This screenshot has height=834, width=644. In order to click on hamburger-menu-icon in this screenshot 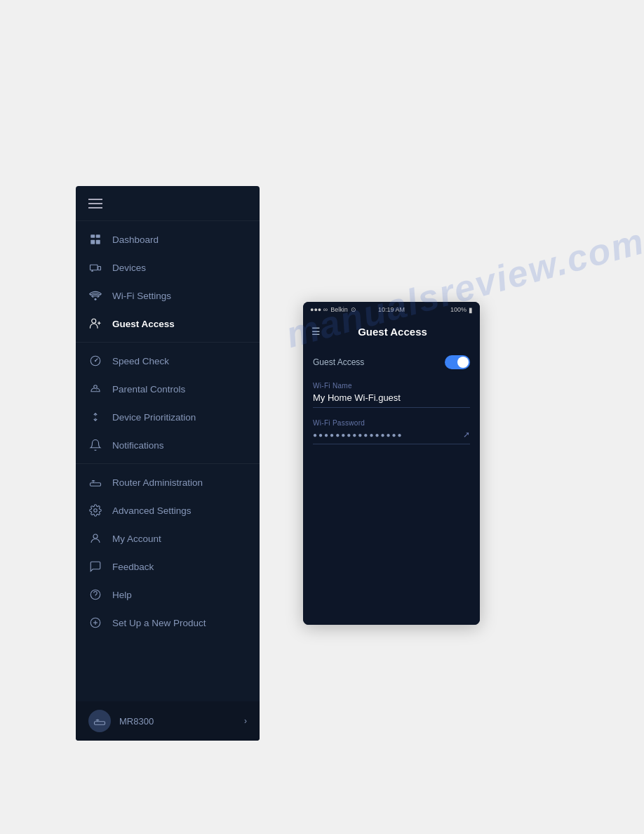, I will do `click(95, 204)`.